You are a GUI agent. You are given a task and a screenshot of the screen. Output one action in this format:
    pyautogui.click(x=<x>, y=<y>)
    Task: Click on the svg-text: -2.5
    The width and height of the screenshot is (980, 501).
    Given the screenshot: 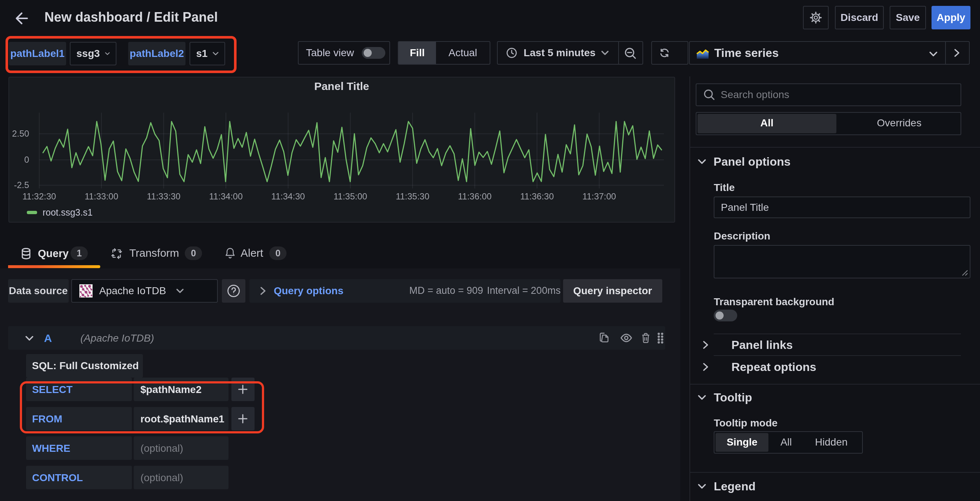 What is the action you would take?
    pyautogui.click(x=21, y=185)
    